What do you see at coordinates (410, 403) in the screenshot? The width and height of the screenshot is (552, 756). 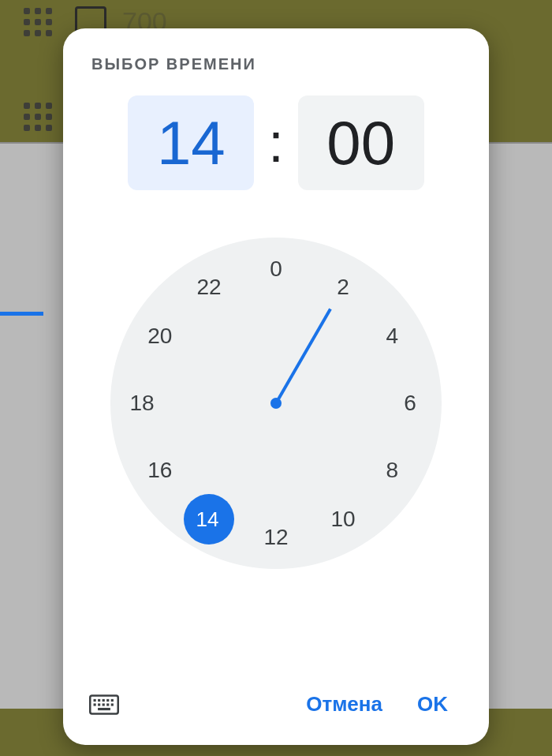 I see `clock-tick-6: 6` at bounding box center [410, 403].